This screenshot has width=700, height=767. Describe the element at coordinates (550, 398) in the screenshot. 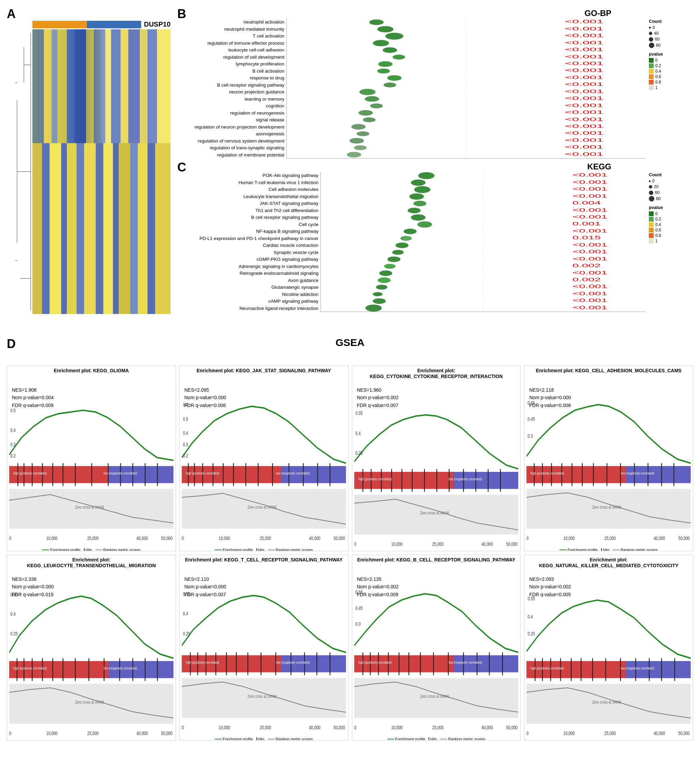

I see `gsea-stats-cell-adhesion: NES=2.118 Nom p-value=0.000 FDR q-value=…` at that location.